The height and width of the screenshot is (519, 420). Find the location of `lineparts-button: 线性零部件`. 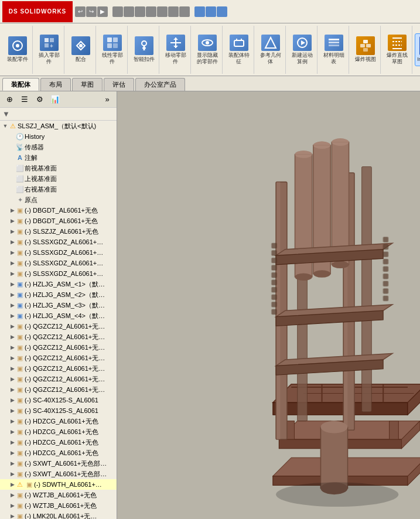

lineparts-button: 线性零部件 is located at coordinates (112, 50).